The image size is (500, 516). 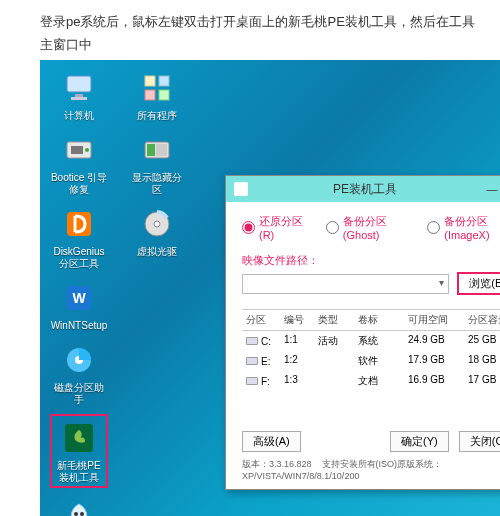 I want to click on virtualcd-icon, so click(x=157, y=224).